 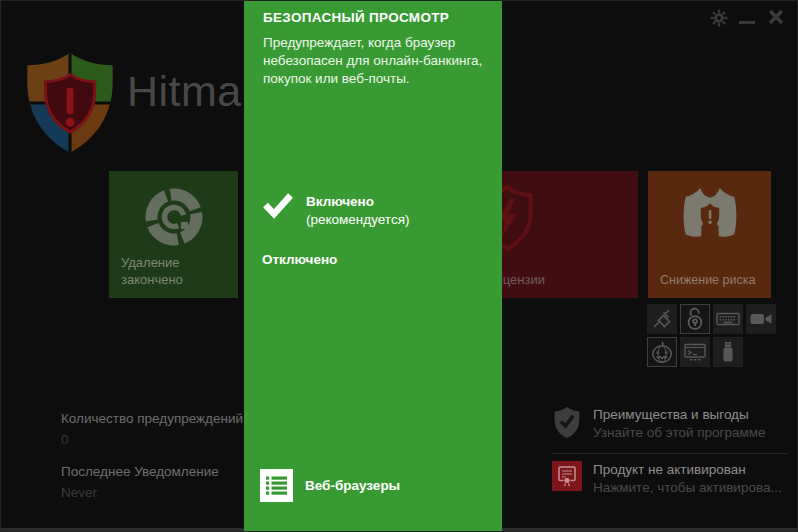 I want to click on activation-subtitle: Нажмите, чтобы активирова..., so click(x=688, y=488).